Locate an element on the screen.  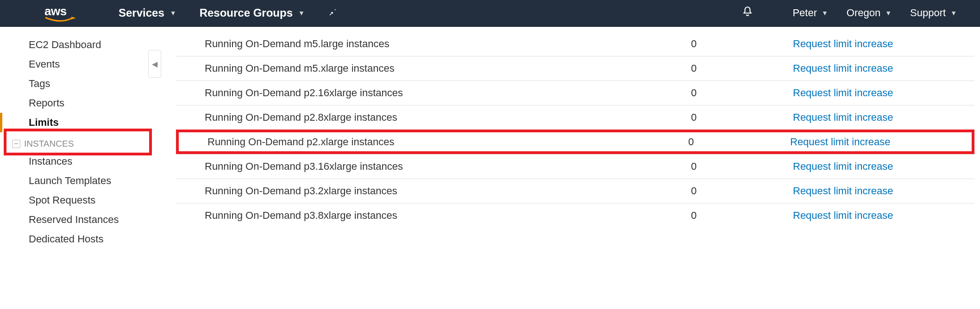
region-menu: Oregon ▼ is located at coordinates (869, 13).